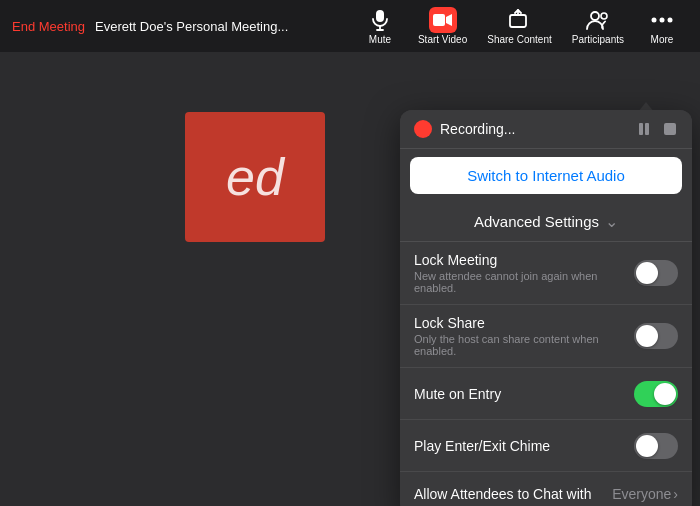  I want to click on mute-button: Mute, so click(380, 26).